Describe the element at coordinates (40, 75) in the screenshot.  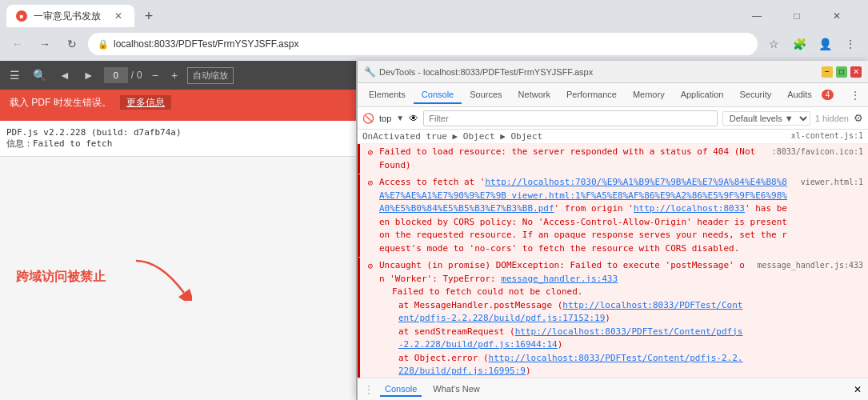
I see `pdf-find-button: 🔍` at that location.